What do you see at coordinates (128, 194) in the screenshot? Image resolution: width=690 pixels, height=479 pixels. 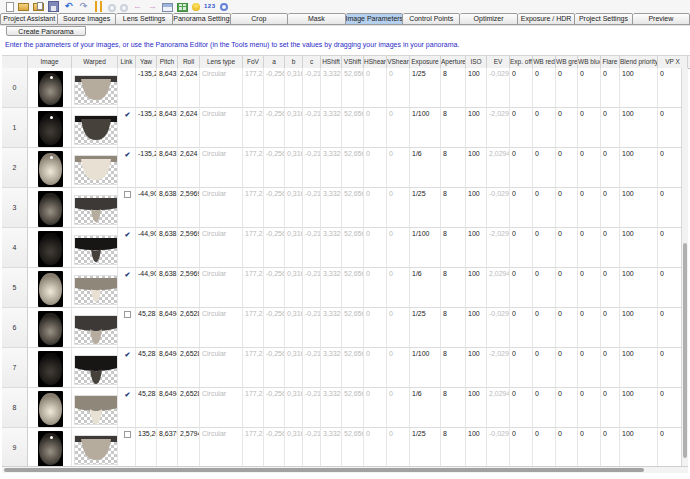 I see `link-checkbox-unchecked` at bounding box center [128, 194].